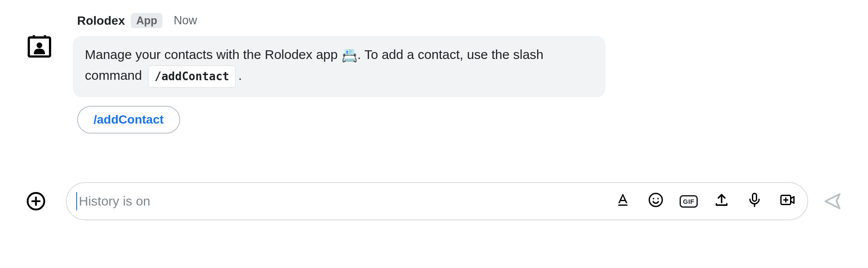  Describe the element at coordinates (39, 46) in the screenshot. I see `app-avatar` at that location.